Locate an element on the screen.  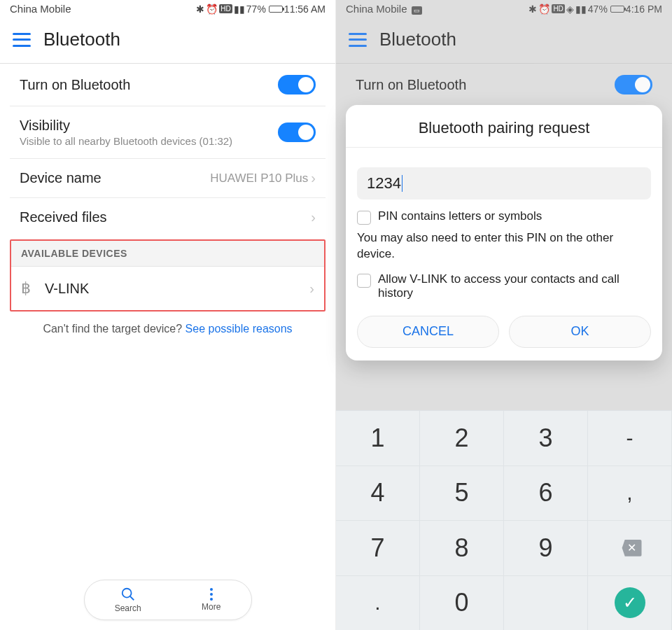
text-caret is located at coordinates (402, 183).